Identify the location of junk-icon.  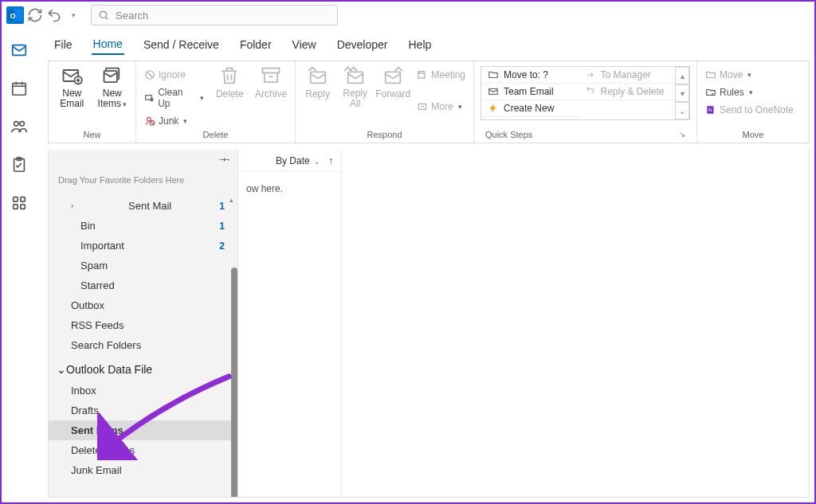
(150, 121).